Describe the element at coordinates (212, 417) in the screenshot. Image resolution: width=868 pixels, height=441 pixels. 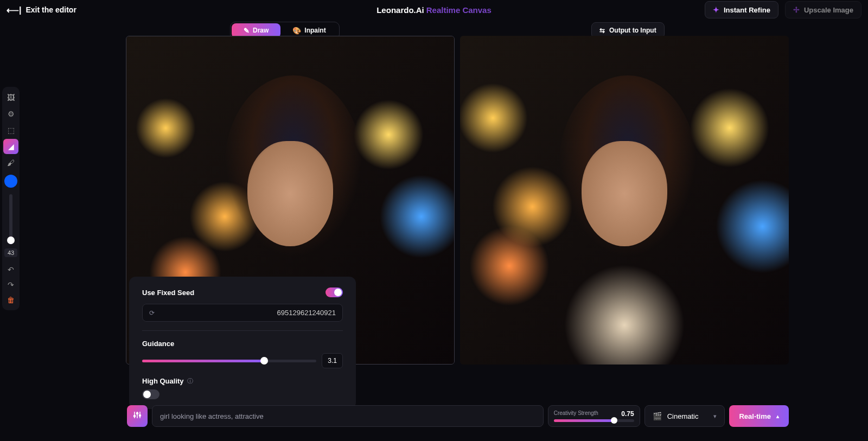
I see `prompt-text: girl looking like actress, attractive` at that location.